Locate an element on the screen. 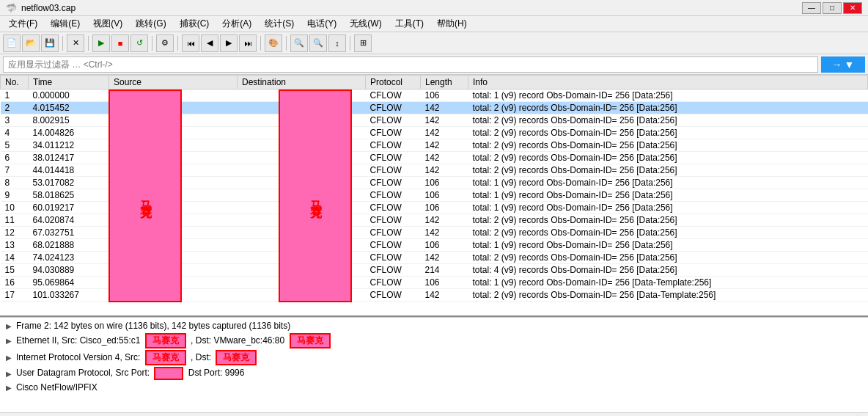 The image size is (868, 416). resize-columns-button: ⊞ is located at coordinates (363, 43).